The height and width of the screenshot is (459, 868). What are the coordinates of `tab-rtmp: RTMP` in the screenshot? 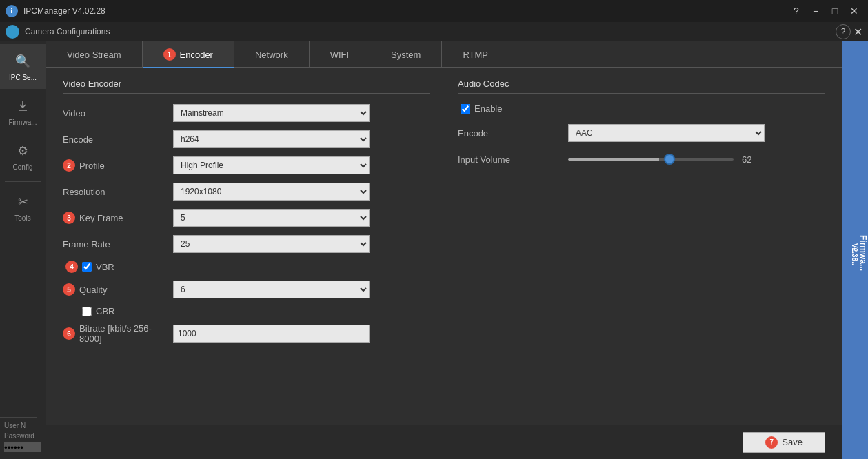 It's located at (476, 54).